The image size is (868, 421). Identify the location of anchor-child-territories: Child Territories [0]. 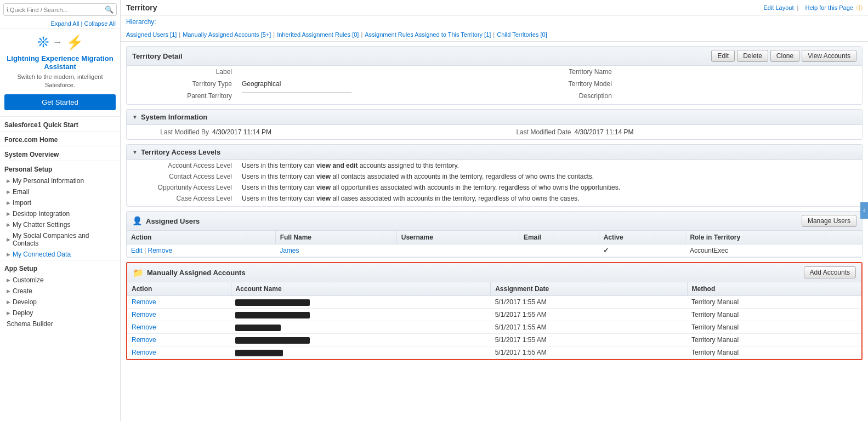
(522, 35).